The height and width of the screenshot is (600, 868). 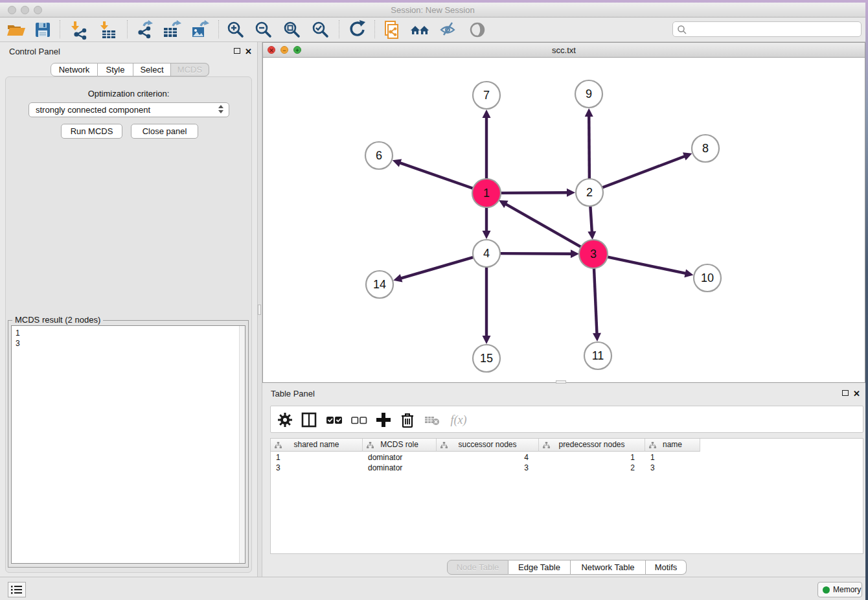 What do you see at coordinates (567, 419) in the screenshot?
I see `table-toolbar: f(x)` at bounding box center [567, 419].